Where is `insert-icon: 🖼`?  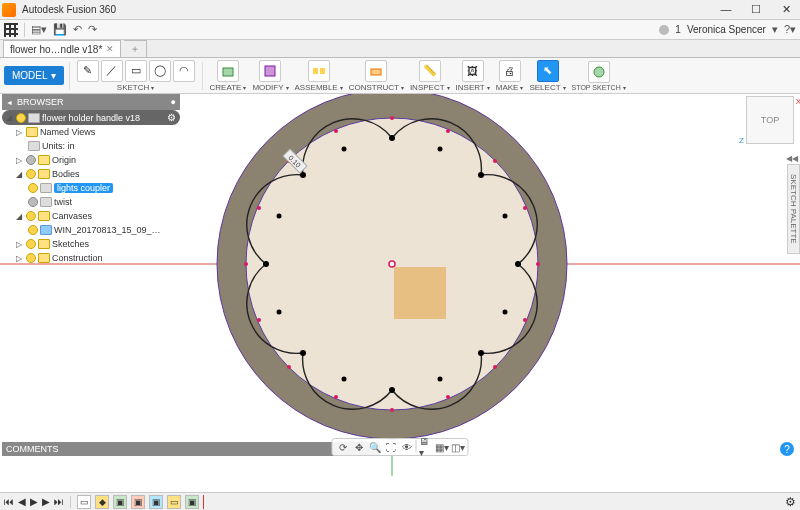
insert-icon: 🖼 is located at coordinates (473, 71).